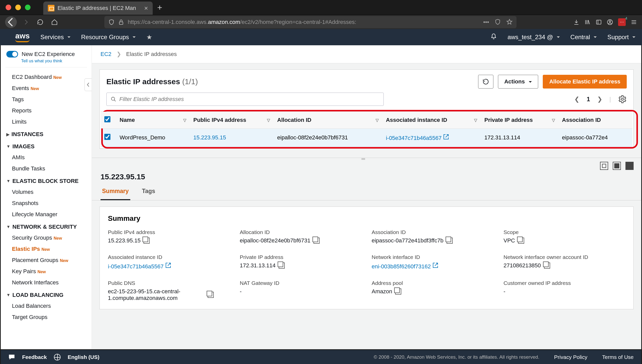 Image resolution: width=642 pixels, height=364 pixels. Describe the element at coordinates (417, 138) in the screenshot. I see `cell-instance-link: i-05e347c71b46a5567` at that location.